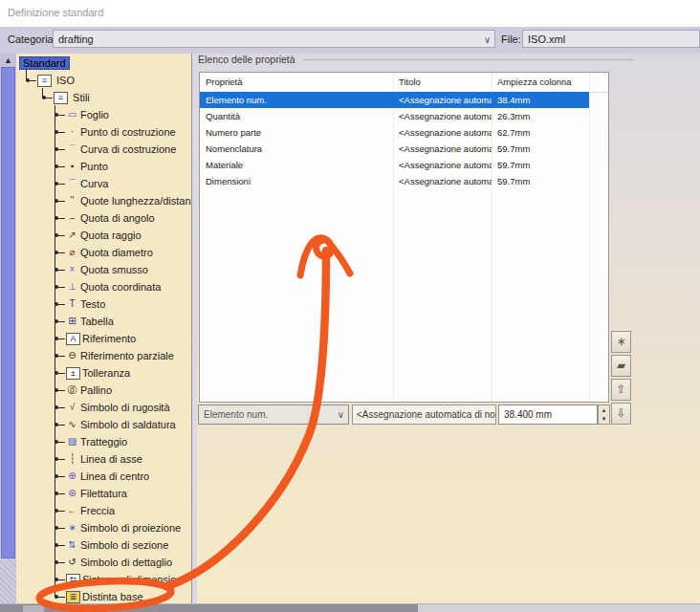  What do you see at coordinates (404, 164) in the screenshot?
I see `property-row-materiale: Materiale<Assegnazione automatica di...5…` at bounding box center [404, 164].